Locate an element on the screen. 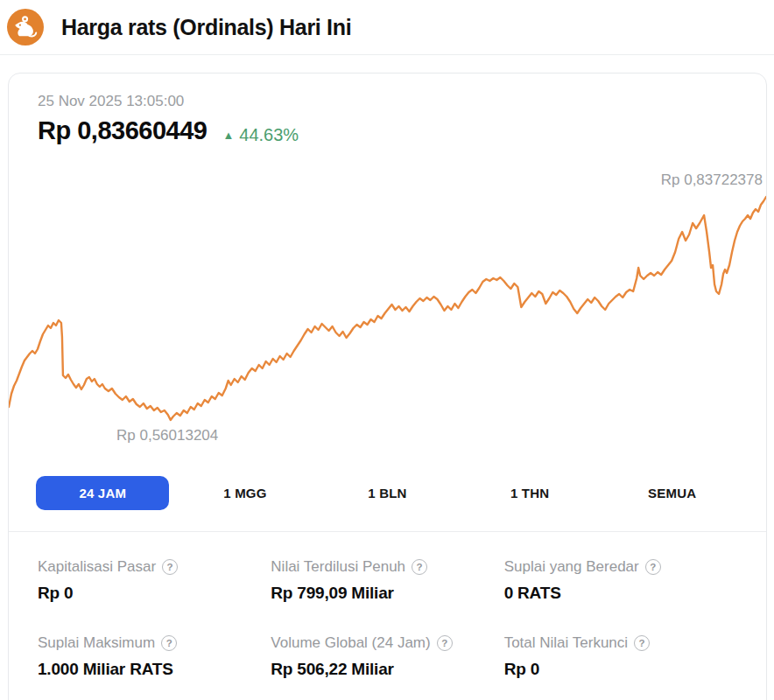 This screenshot has height=700, width=774. stat-value: Rp 799,09 Miliar is located at coordinates (387, 593).